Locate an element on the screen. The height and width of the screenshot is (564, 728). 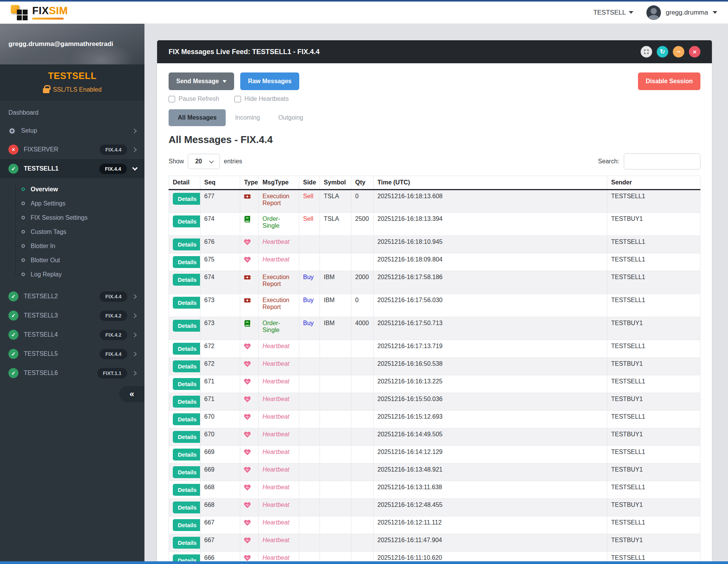
qty-cell is located at coordinates (362, 508).